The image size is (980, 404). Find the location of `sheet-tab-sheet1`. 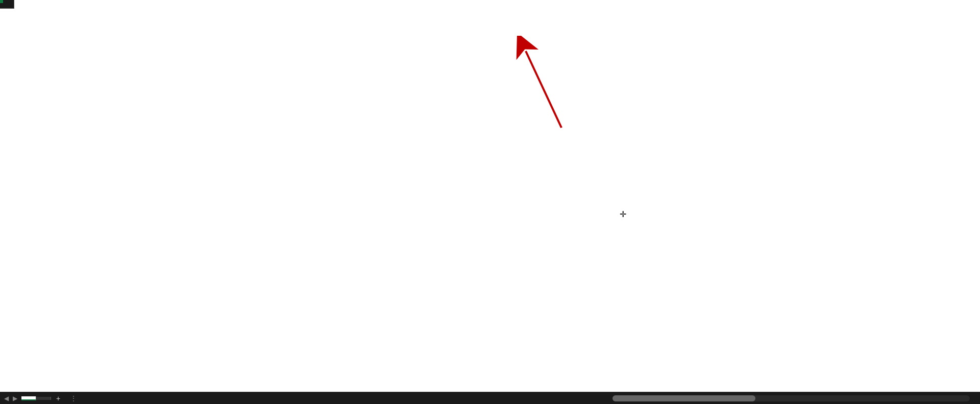

sheet-tab-sheet1 is located at coordinates (44, 398).